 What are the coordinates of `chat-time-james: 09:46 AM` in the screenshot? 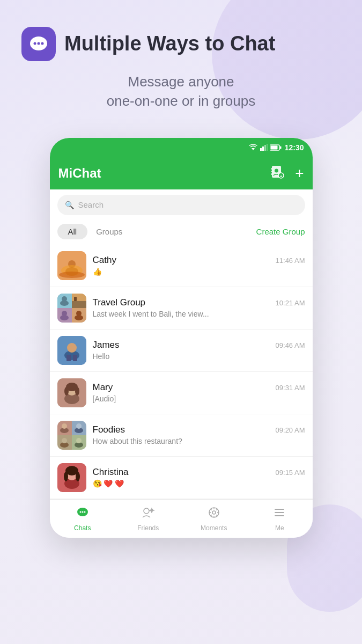 It's located at (291, 346).